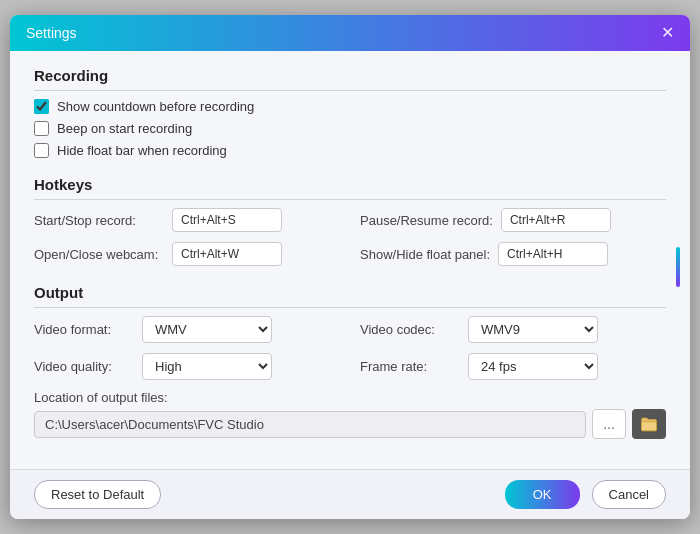 Image resolution: width=700 pixels, height=534 pixels. What do you see at coordinates (350, 398) in the screenshot?
I see `location-label: Location of output files:` at bounding box center [350, 398].